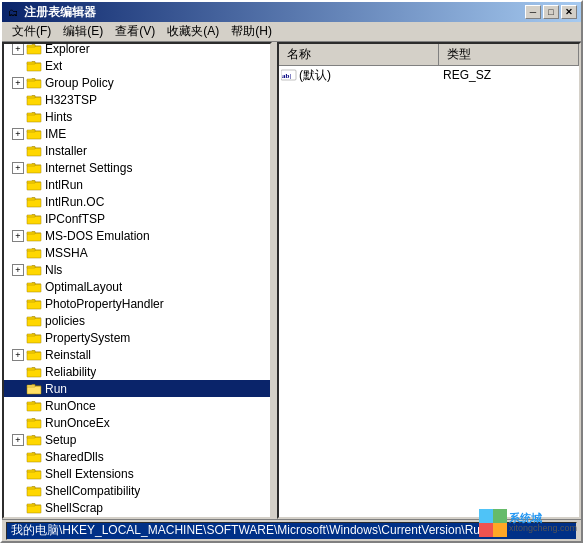 The height and width of the screenshot is (543, 583). Describe the element at coordinates (137, 66) in the screenshot. I see `tree-item-ext: Ext` at that location.